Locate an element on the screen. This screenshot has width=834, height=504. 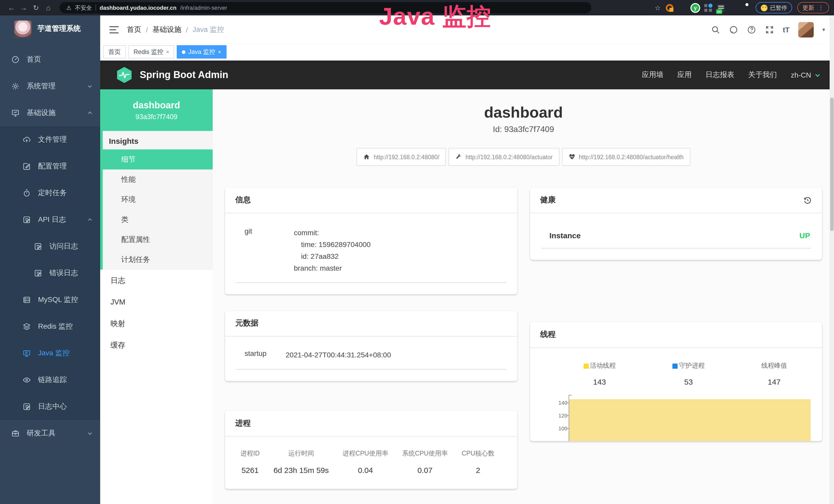
sidebar-item-tracing: 链路追踪 is located at coordinates (50, 380).